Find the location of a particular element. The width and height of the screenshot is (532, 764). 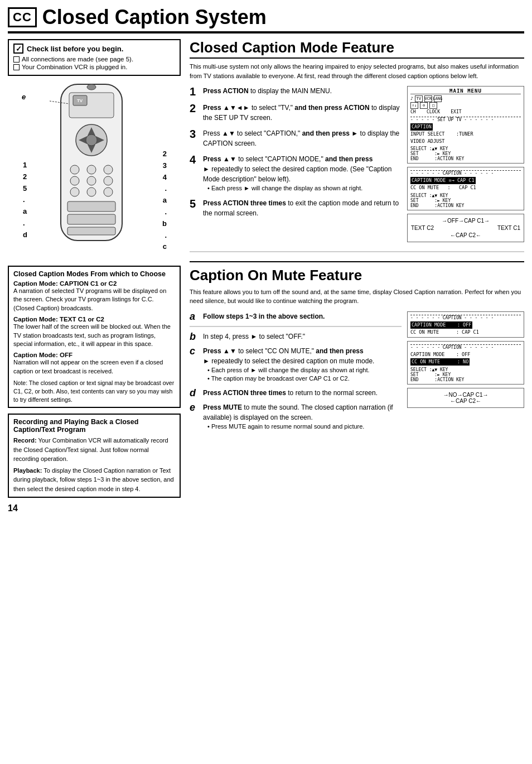

mute-step-d-content: Press ACTION three times to return to th… is located at coordinates (290, 393).